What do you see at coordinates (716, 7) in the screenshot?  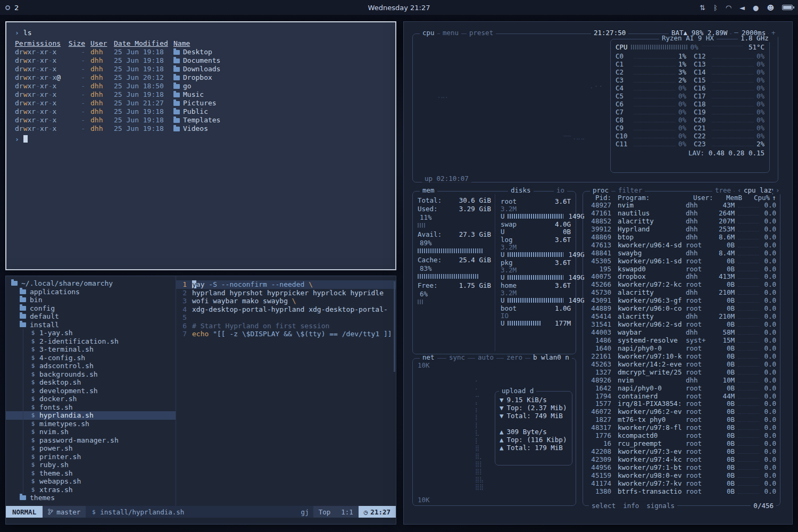 I see `bluetooth-icon: ᛒ` at bounding box center [716, 7].